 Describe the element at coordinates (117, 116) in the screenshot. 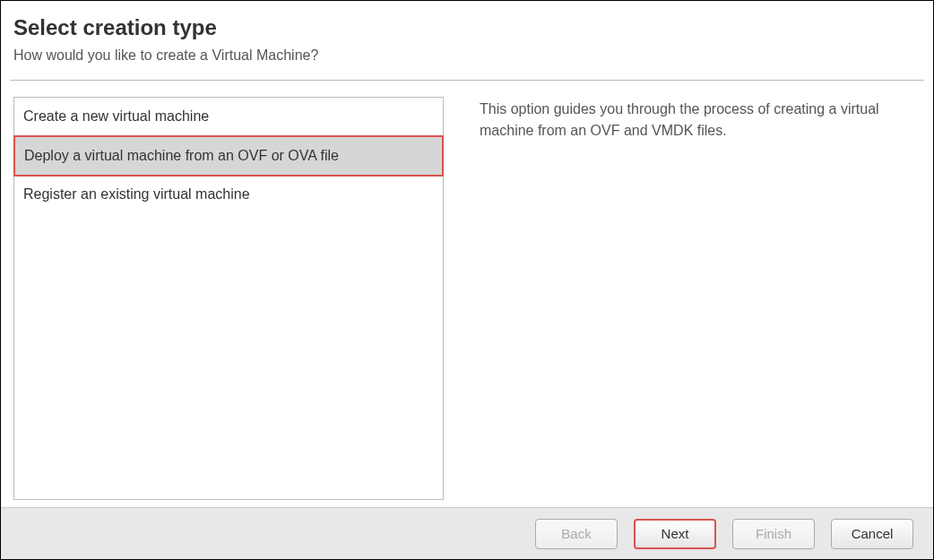

I see `option-label: Create a new virtual machine` at that location.